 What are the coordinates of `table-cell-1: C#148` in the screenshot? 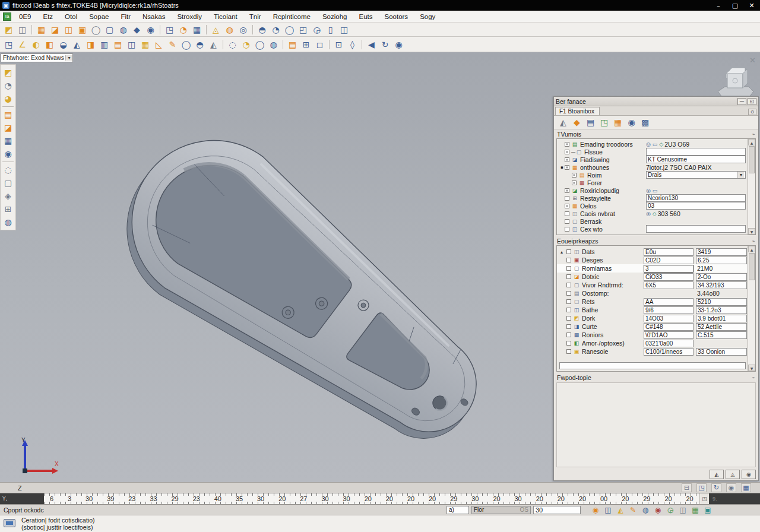 It's located at (669, 327).